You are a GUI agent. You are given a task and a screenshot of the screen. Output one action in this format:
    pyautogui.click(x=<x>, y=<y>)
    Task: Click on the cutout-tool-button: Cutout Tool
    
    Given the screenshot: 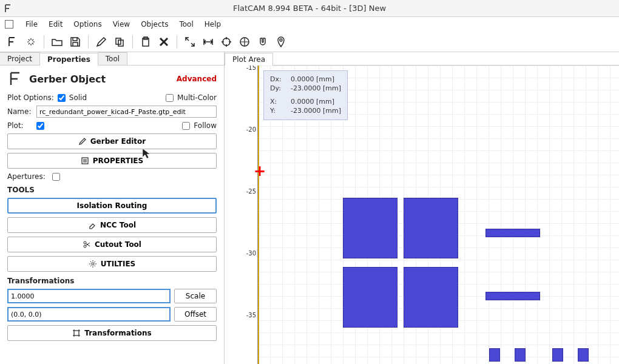 What is the action you would take?
    pyautogui.click(x=112, y=244)
    